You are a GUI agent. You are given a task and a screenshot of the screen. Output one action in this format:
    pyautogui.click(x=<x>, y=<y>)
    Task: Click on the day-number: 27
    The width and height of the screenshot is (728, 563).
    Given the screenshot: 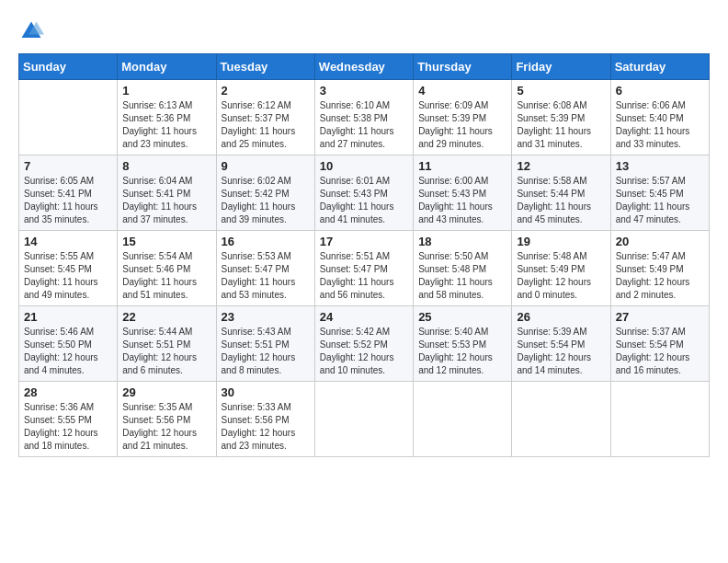 What is the action you would take?
    pyautogui.click(x=660, y=316)
    